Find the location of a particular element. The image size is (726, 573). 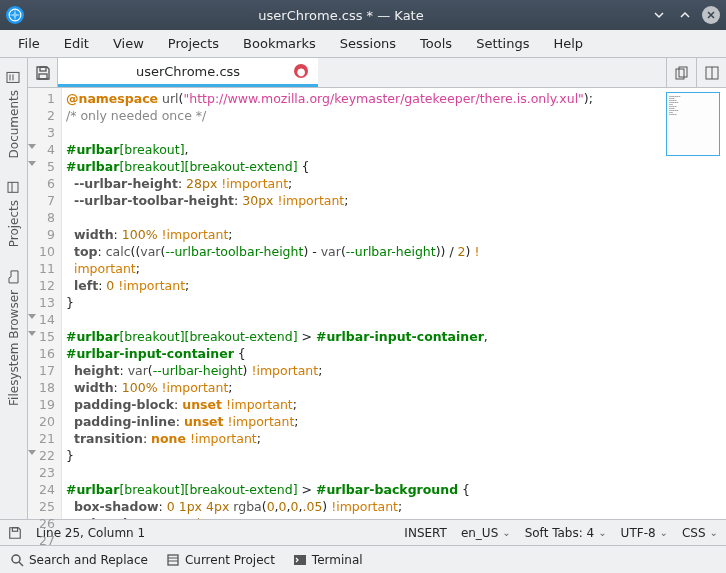

minimap: ▬▬▬▬▬▬▬▬▬▬▬▬▬▬▬▬▬▬▬▬▬▬▬▬▬▬▬▬▬▬▬▬▬▬▬▬▬▬ is located at coordinates (693, 124).